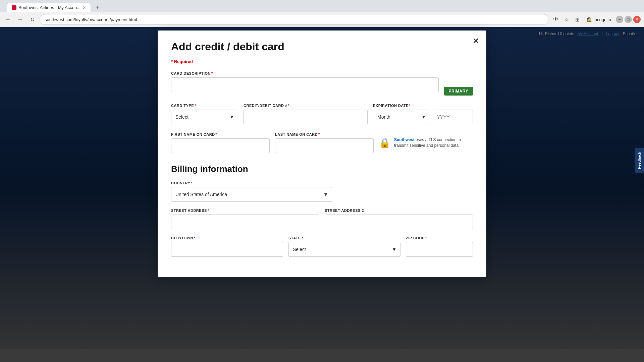  What do you see at coordinates (324, 134) in the screenshot?
I see `last-name-label: LAST NAME ON CARD*` at bounding box center [324, 134].